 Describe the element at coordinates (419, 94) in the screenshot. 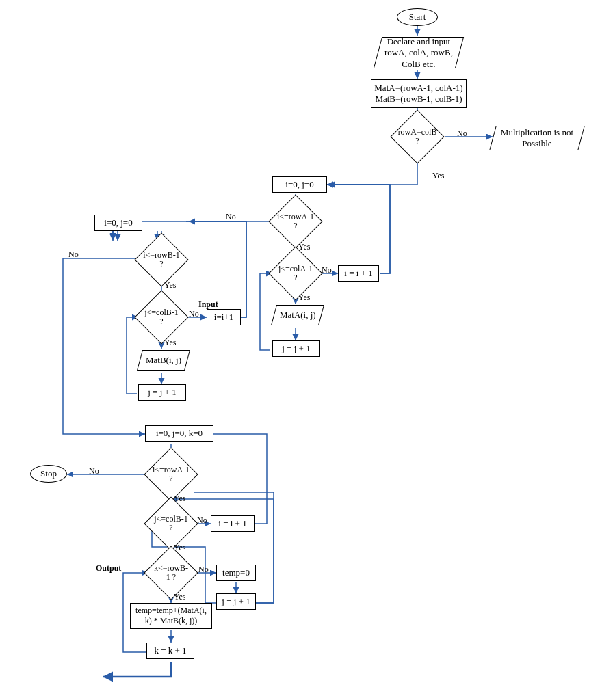

I see `matdef-process: MatA=(rowA-1, colA-1) MatB=(rowB-1, colB…` at that location.